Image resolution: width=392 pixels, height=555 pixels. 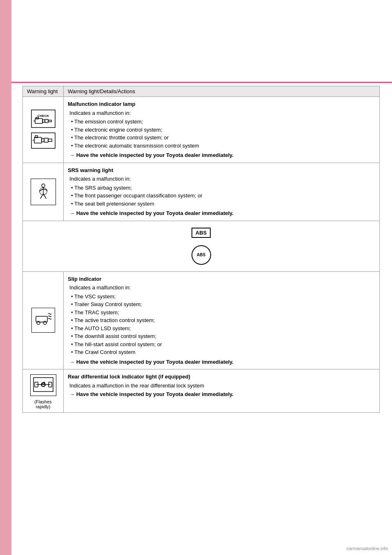 I want to click on watermark: carmanualonline.info, so click(x=367, y=548).